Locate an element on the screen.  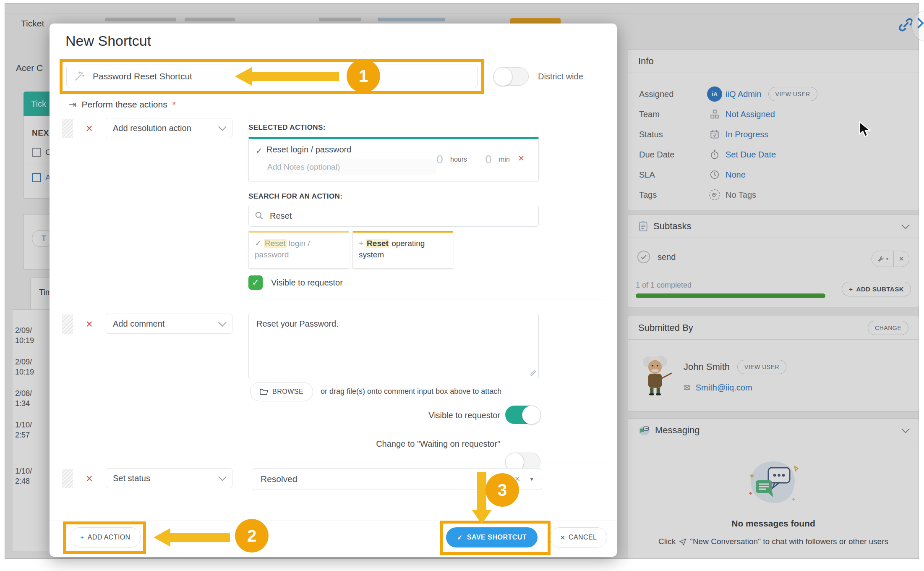
plus-icon: + is located at coordinates (361, 244).